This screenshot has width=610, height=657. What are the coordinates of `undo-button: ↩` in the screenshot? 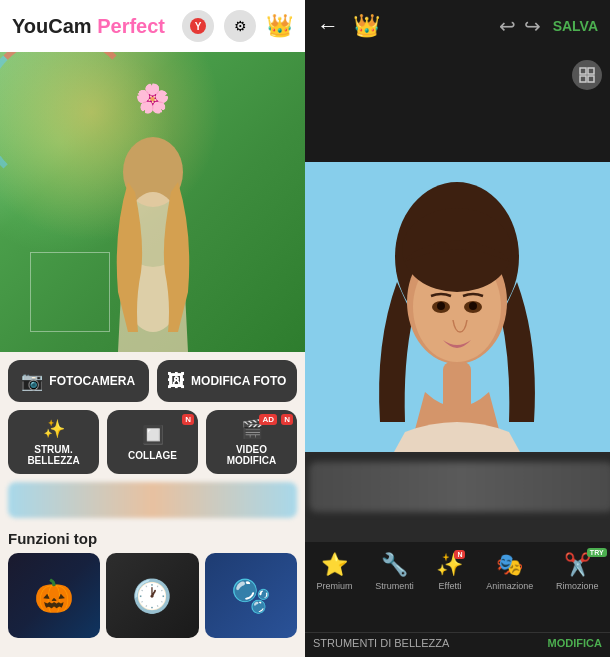 It's located at (508, 26).